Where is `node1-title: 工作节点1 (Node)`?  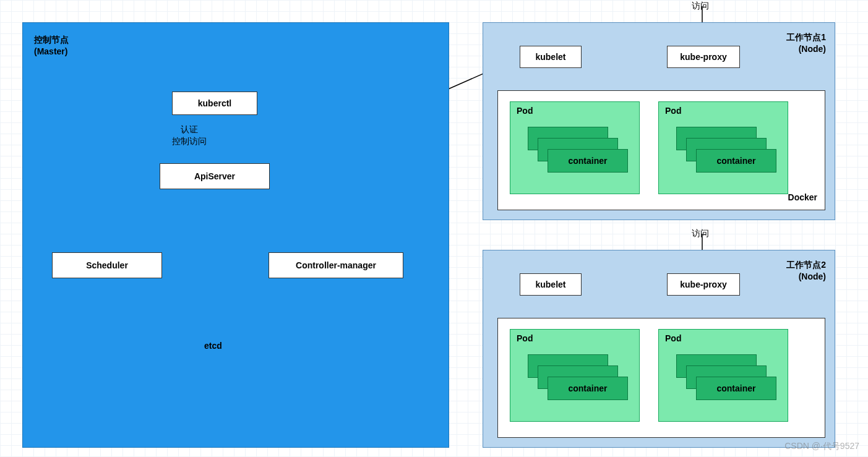
node1-title: 工作节点1 (Node) is located at coordinates (806, 43).